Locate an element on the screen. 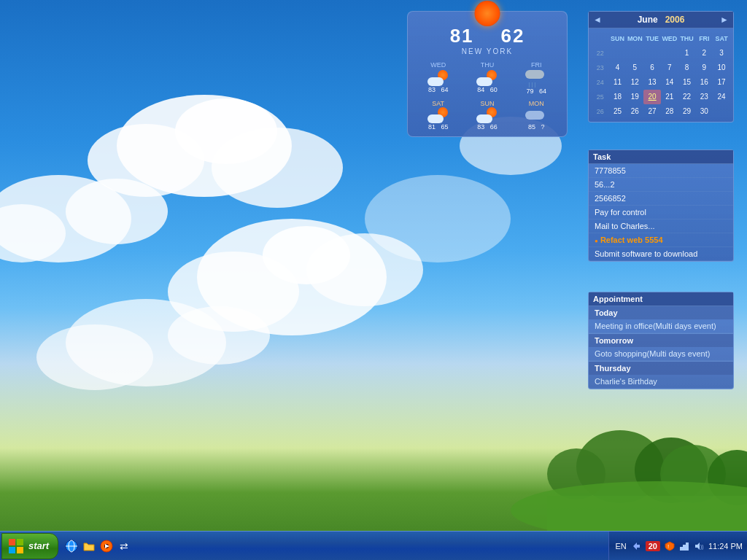 The height and width of the screenshot is (560, 747). taskbar: start is located at coordinates (374, 545).